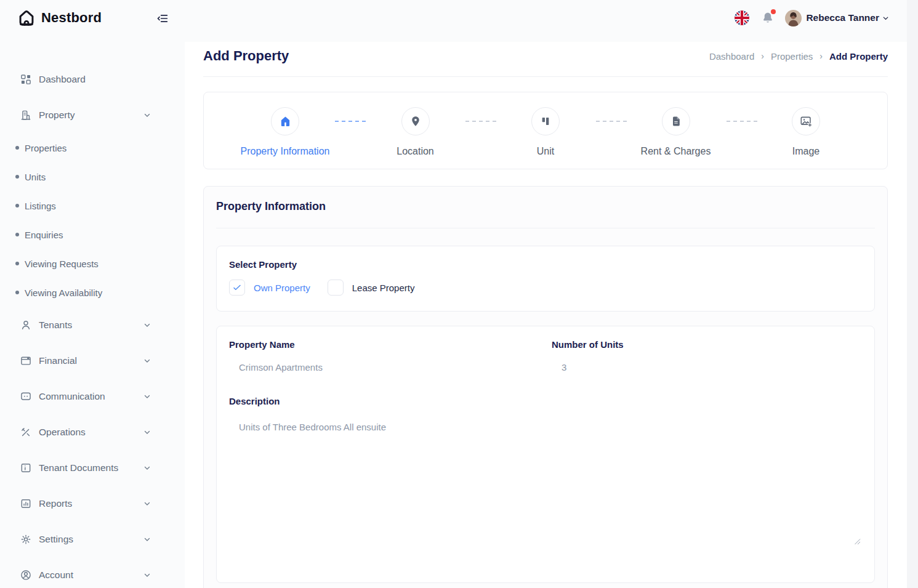 Image resolution: width=918 pixels, height=588 pixels. I want to click on own-property-label: Own Property, so click(282, 288).